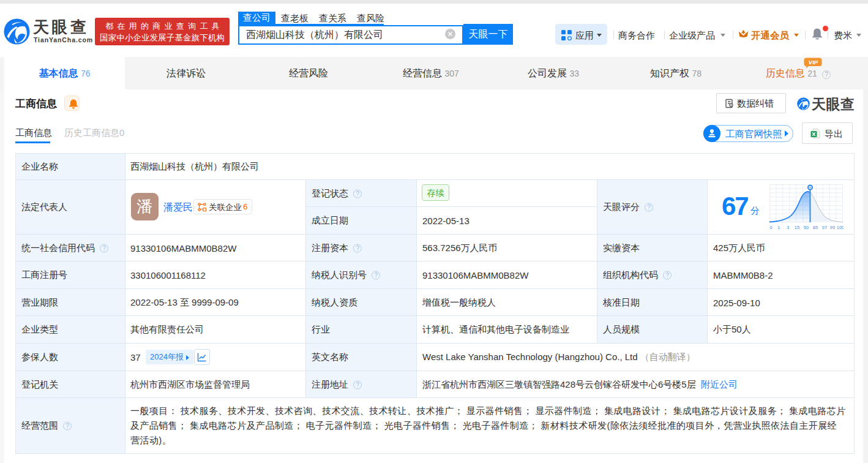 This screenshot has height=463, width=868. Describe the element at coordinates (815, 228) in the screenshot. I see `svg-text: 85` at that location.